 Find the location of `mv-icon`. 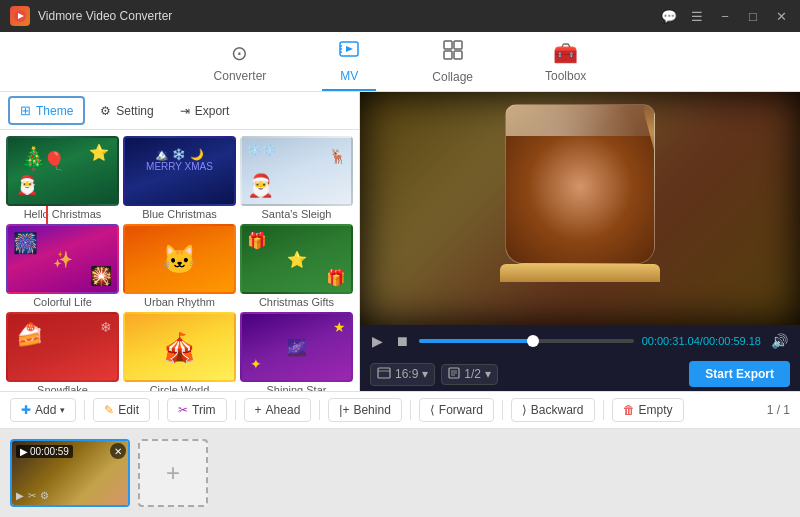

mv-icon is located at coordinates (349, 52).